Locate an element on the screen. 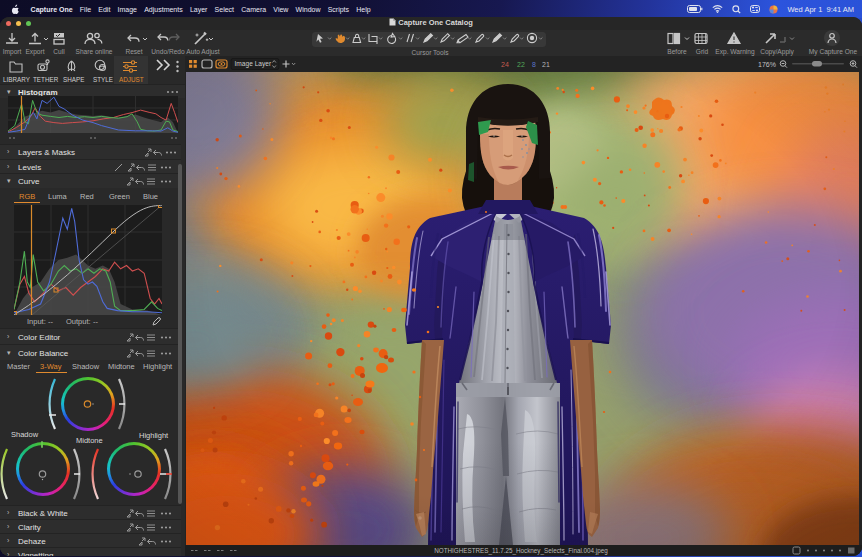 The width and height of the screenshot is (862, 557). svg-text: 21 is located at coordinates (546, 64).